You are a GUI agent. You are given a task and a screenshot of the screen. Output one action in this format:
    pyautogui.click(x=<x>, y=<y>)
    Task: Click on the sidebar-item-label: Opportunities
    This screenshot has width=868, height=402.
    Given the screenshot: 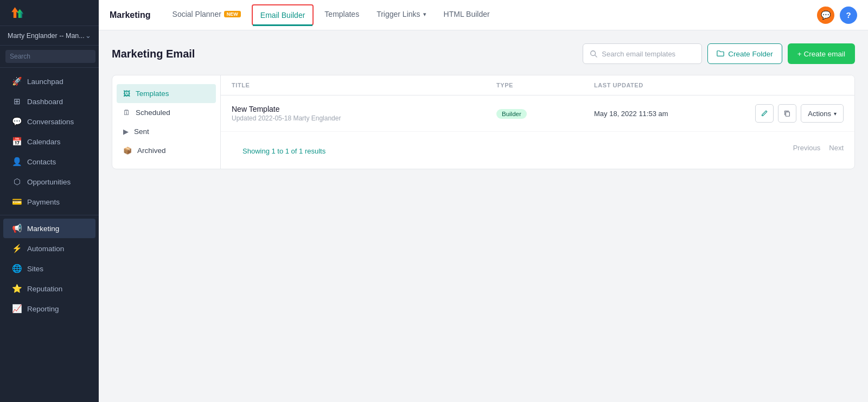 What is the action you would take?
    pyautogui.click(x=49, y=182)
    